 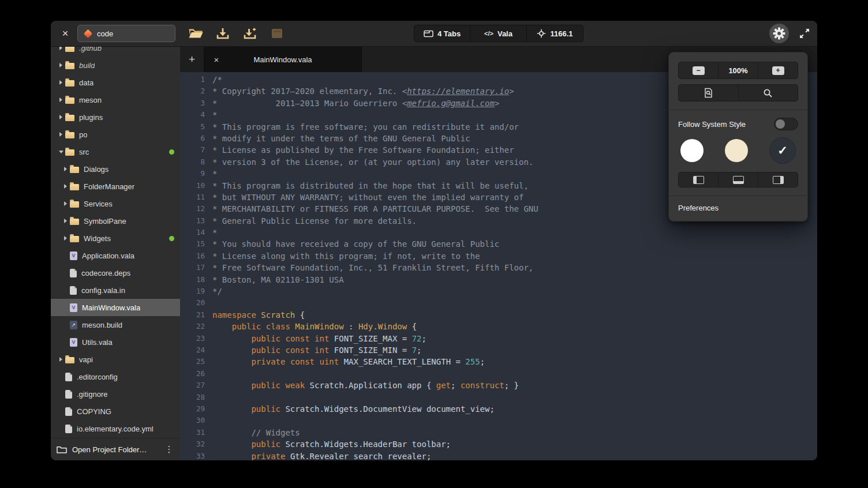 I want to click on tree-item-label: MainWindow.vala, so click(x=111, y=308).